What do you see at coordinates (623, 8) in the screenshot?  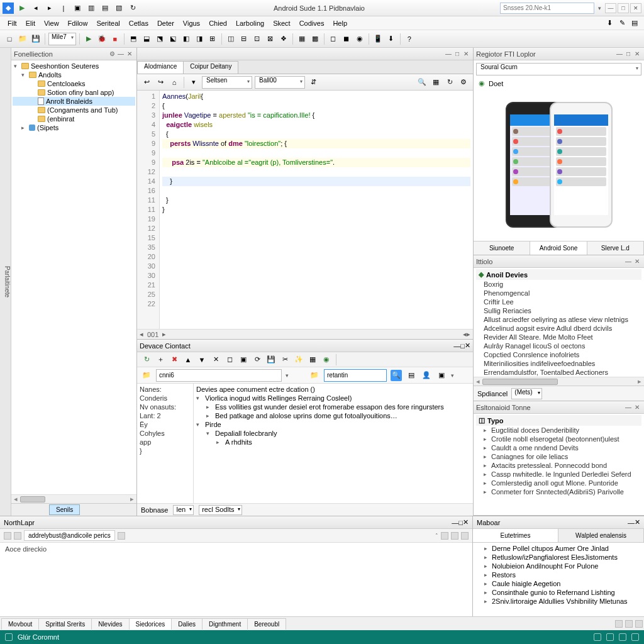 I see `maximize-button: □` at bounding box center [623, 8].